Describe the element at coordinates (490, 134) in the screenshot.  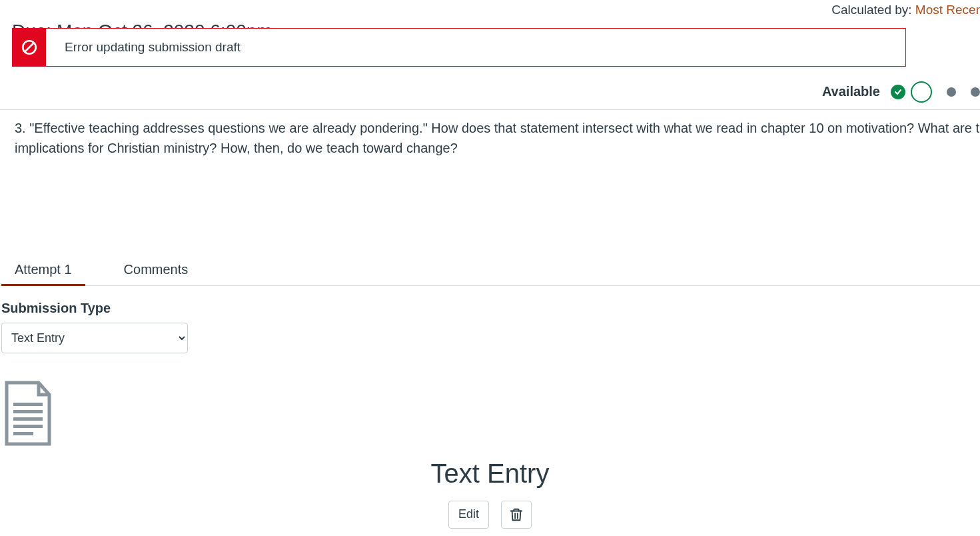
I see `assignment-question-text: 3. "Effective teaching addresses questio…` at that location.